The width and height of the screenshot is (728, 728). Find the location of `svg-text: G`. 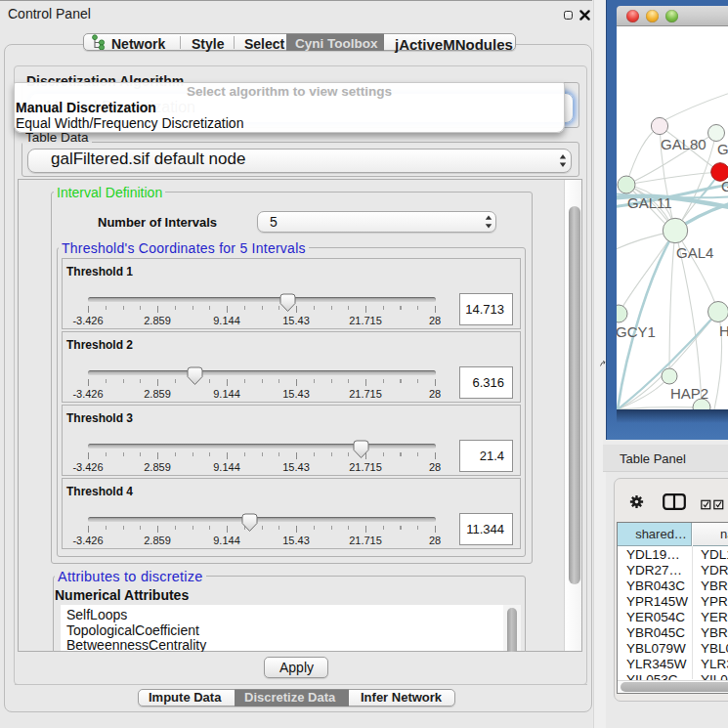

svg-text: G is located at coordinates (725, 186).